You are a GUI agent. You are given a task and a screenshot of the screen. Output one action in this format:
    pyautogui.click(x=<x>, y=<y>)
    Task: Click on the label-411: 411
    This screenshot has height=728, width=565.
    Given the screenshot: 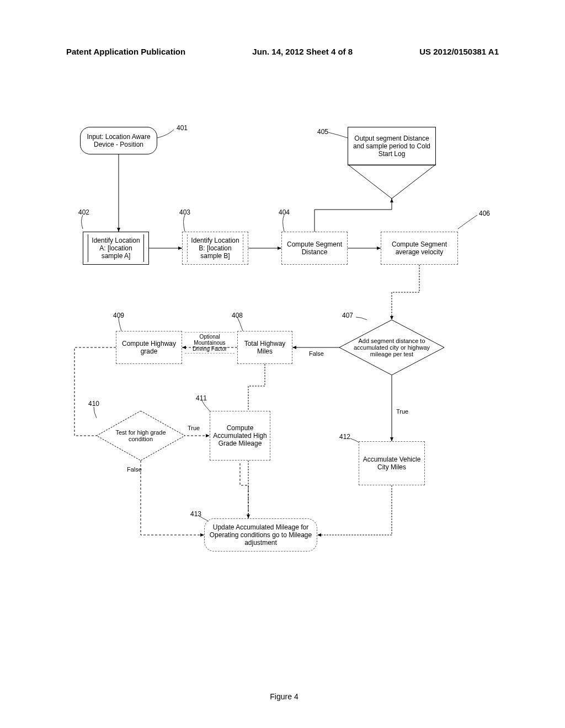 What is the action you would take?
    pyautogui.click(x=201, y=398)
    